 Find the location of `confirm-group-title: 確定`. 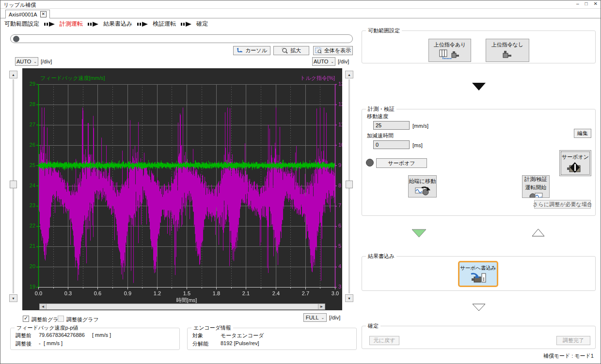

confirm-group-title: 確定 is located at coordinates (373, 326).